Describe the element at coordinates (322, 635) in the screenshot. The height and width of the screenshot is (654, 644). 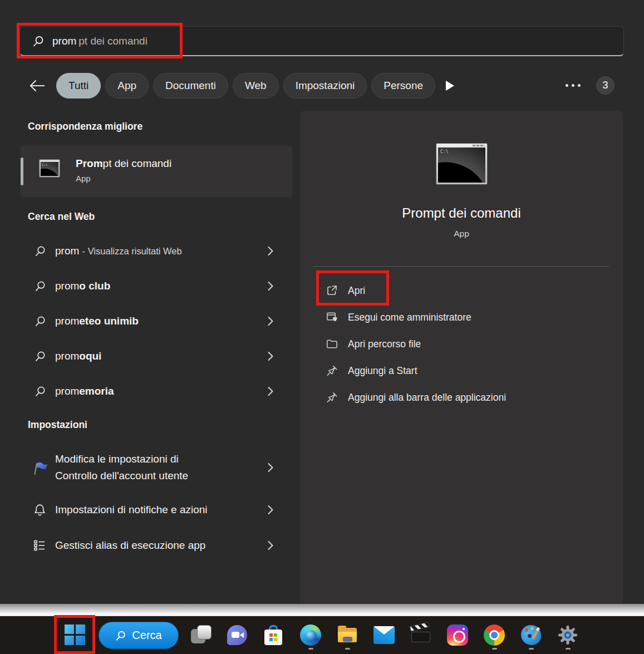
I see `taskbar` at that location.